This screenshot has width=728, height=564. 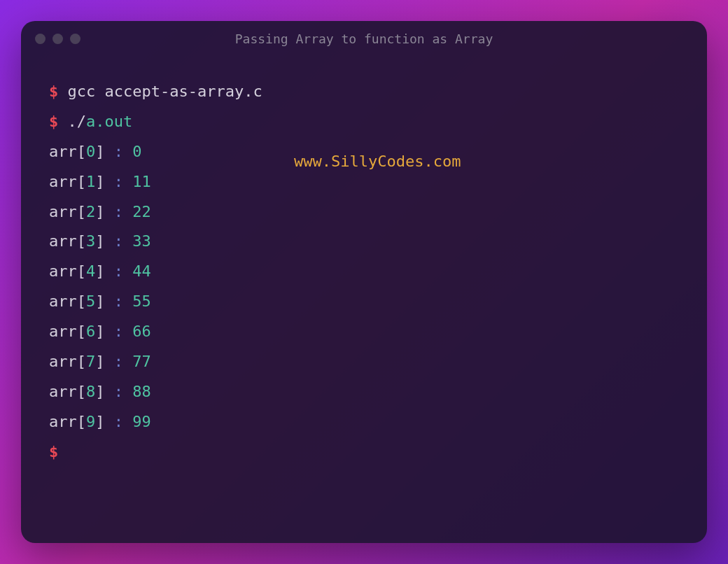 I want to click on arr-value: 77, so click(x=141, y=361).